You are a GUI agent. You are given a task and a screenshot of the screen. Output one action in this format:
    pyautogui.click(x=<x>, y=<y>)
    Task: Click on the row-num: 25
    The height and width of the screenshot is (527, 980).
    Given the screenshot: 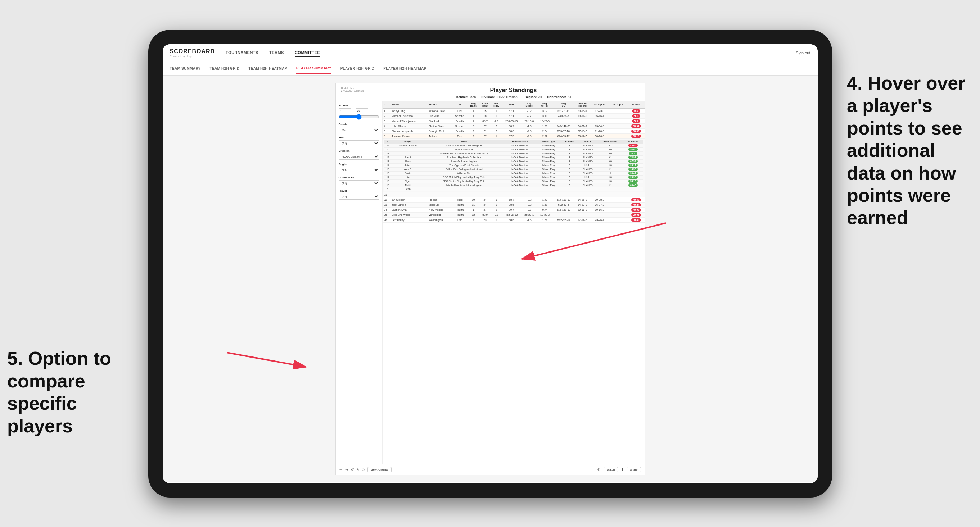 What is the action you would take?
    pyautogui.click(x=387, y=214)
    